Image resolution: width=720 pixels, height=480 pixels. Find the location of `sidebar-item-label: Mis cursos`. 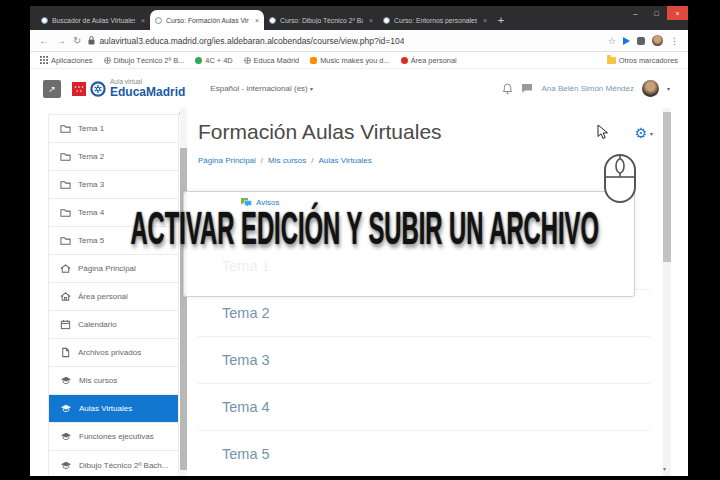

sidebar-item-label: Mis cursos is located at coordinates (98, 380).